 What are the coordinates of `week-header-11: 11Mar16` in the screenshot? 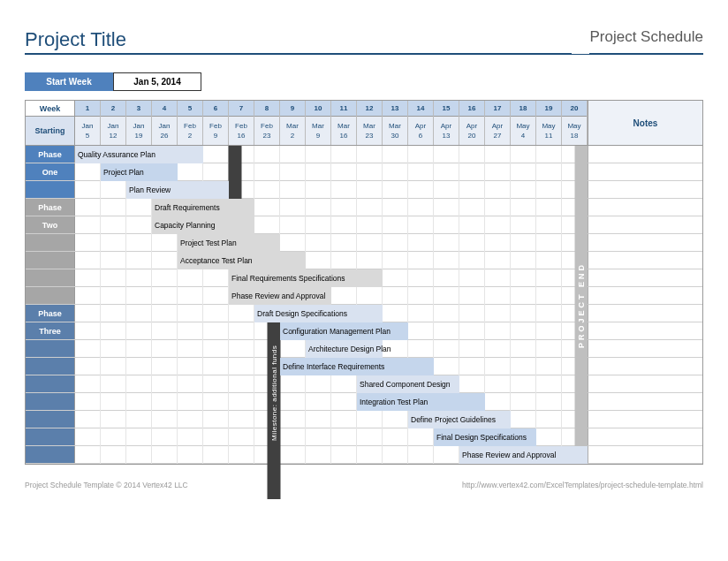 It's located at (345, 123).